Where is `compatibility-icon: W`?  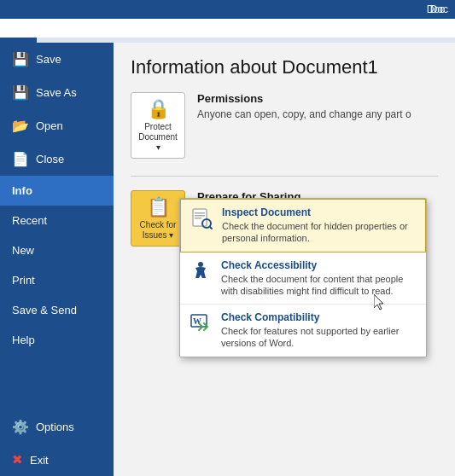
compatibility-icon: W is located at coordinates (201, 323).